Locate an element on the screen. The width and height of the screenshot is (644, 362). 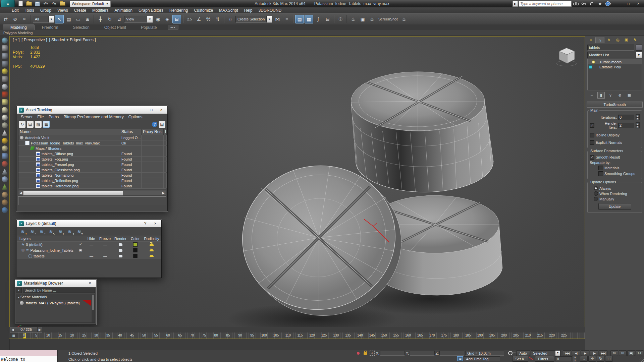
schematic-view-icon: ⊟ is located at coordinates (328, 19).